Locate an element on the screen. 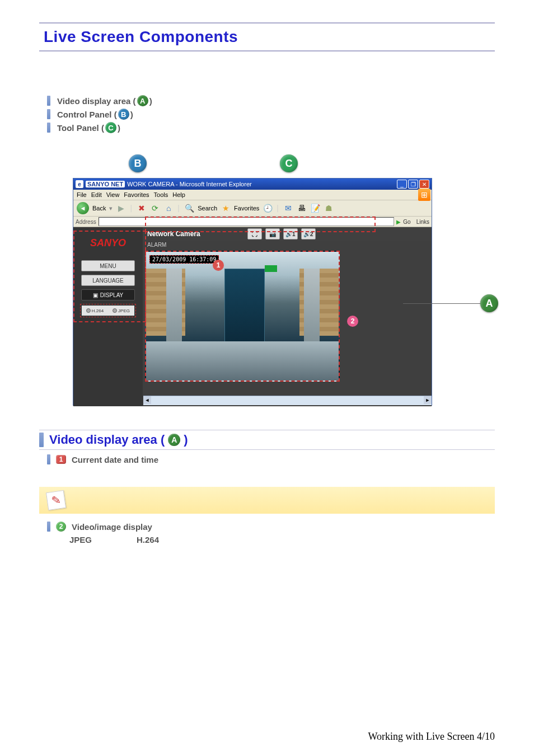  window-controls: _ ❐ ✕ is located at coordinates (413, 184).